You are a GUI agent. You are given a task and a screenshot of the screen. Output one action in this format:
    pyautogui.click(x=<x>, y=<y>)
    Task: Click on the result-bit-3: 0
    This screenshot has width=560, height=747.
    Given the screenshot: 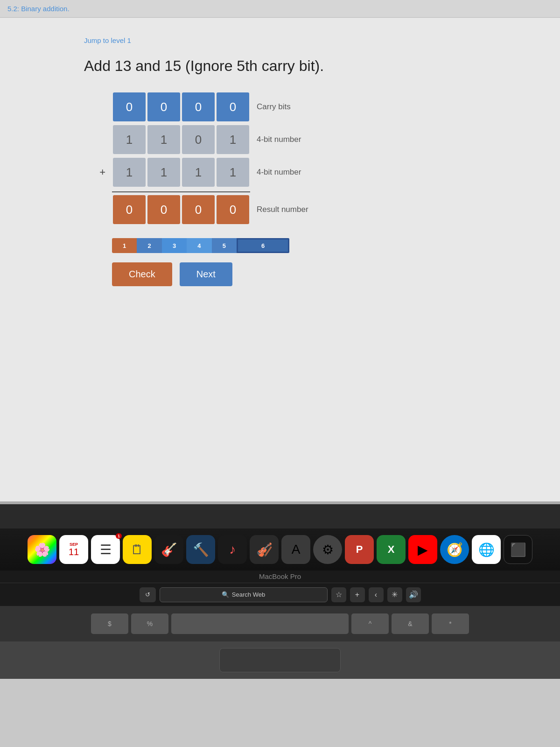 What is the action you would take?
    pyautogui.click(x=198, y=210)
    